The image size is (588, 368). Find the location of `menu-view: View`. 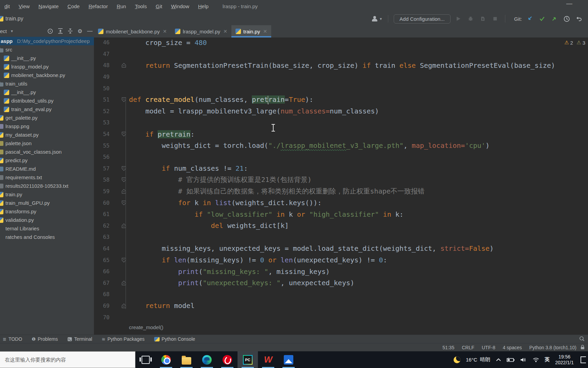

menu-view: View is located at coordinates (24, 6).